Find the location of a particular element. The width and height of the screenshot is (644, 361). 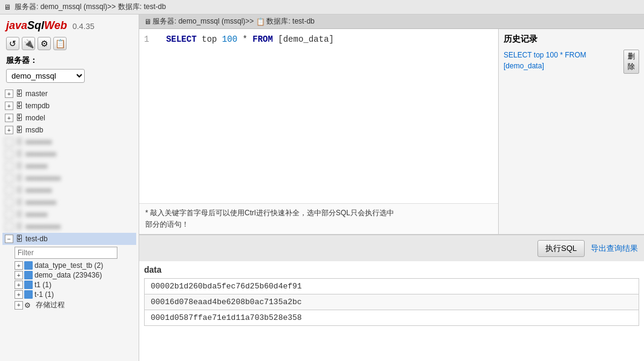

keyword-top: top is located at coordinates (209, 39).